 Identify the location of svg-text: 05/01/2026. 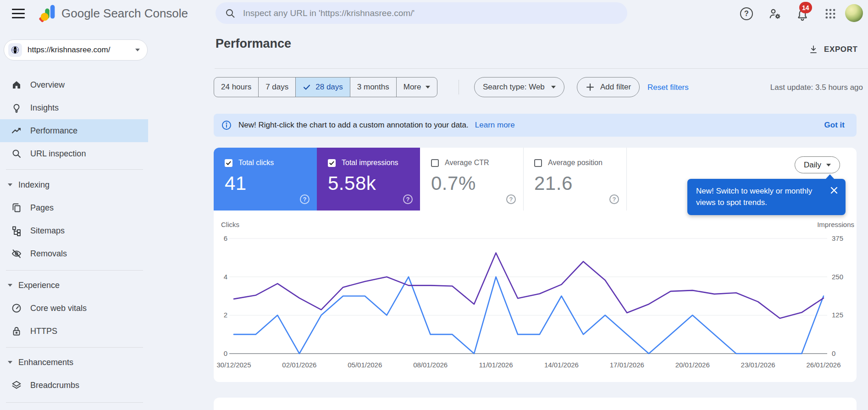
(365, 365).